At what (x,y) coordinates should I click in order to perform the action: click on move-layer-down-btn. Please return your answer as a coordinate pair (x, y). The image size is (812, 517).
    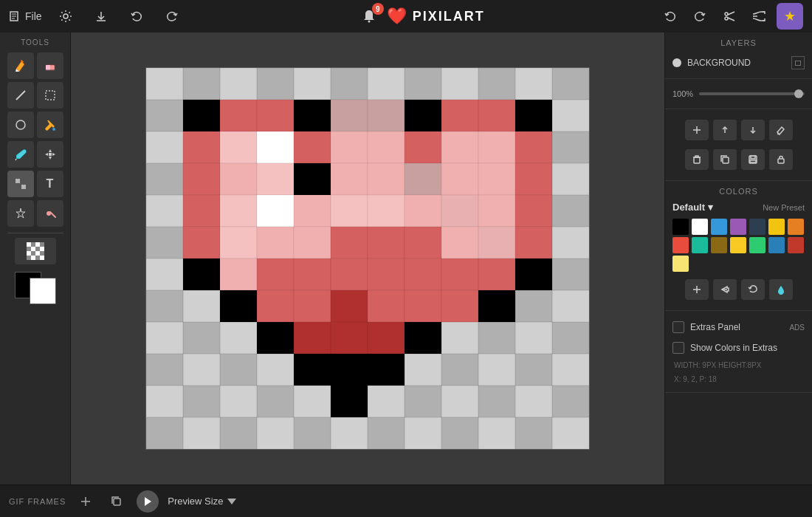
    Looking at the image, I should click on (753, 130).